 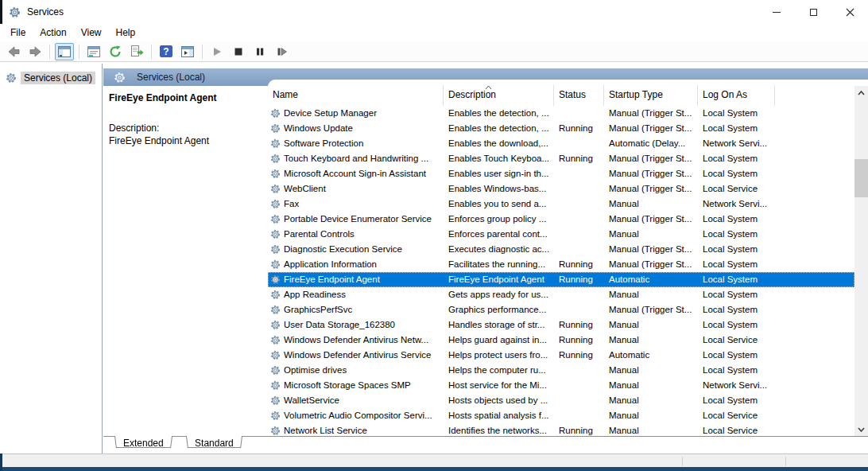 What do you see at coordinates (217, 52) in the screenshot?
I see `start-service-button` at bounding box center [217, 52].